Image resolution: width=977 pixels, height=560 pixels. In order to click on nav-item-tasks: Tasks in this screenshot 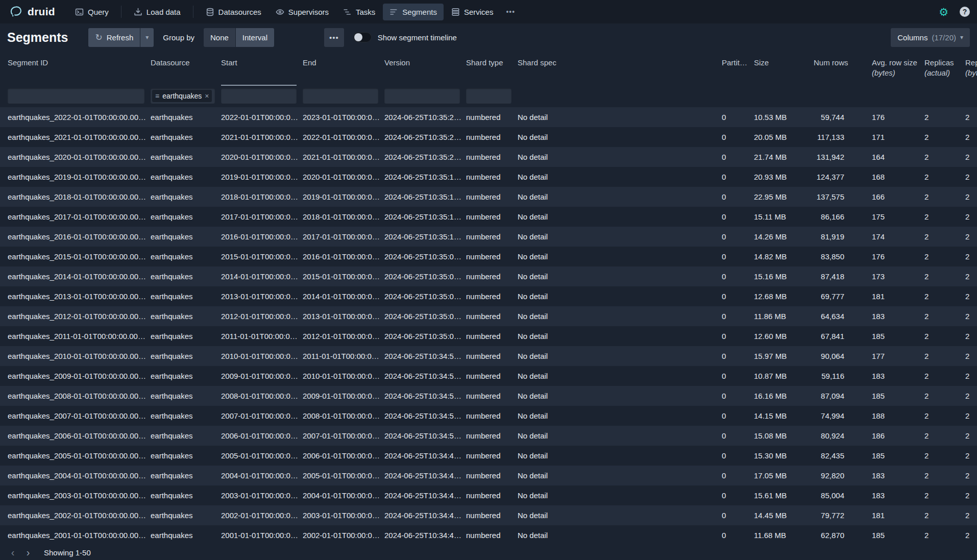, I will do `click(359, 12)`.